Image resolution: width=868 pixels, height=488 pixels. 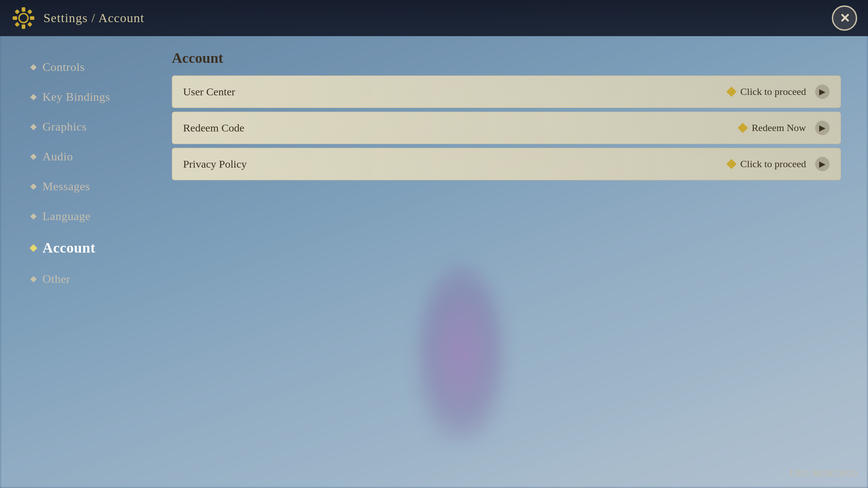 I want to click on user-center-row: User Center Click to proceed ▶, so click(x=506, y=92).